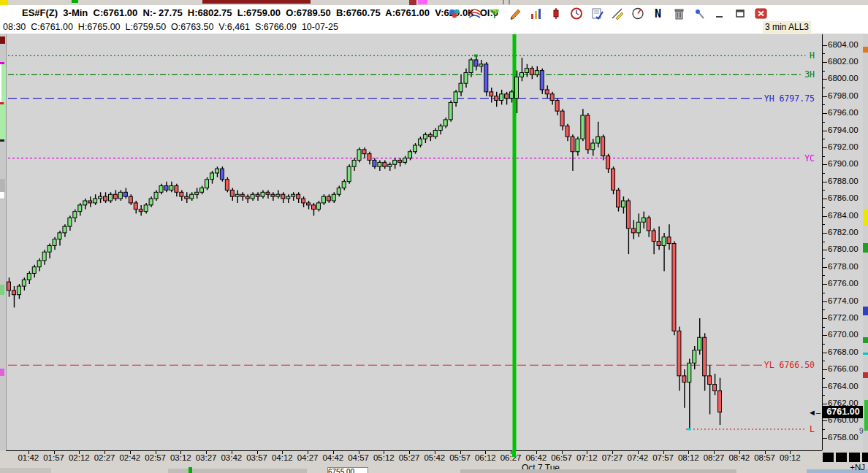 This screenshot has width=868, height=473. I want to click on window-title-bar: ES#F(Z) 3-Min C:6761.00 N:- 27.75 H:6802…, so click(434, 13).